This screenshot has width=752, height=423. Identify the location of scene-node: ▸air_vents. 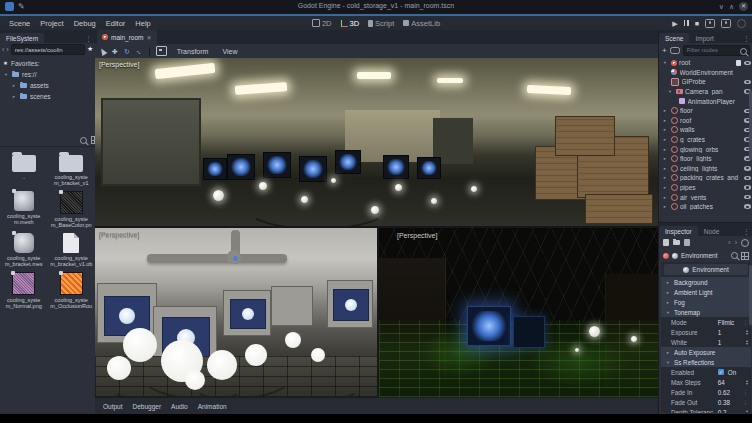
(706, 197).